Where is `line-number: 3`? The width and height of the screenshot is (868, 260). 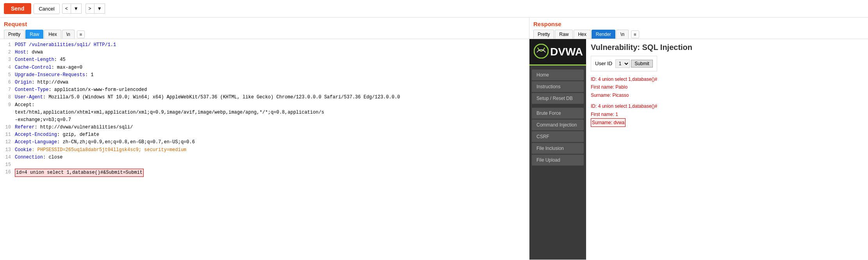
line-number: 3 is located at coordinates (7, 60).